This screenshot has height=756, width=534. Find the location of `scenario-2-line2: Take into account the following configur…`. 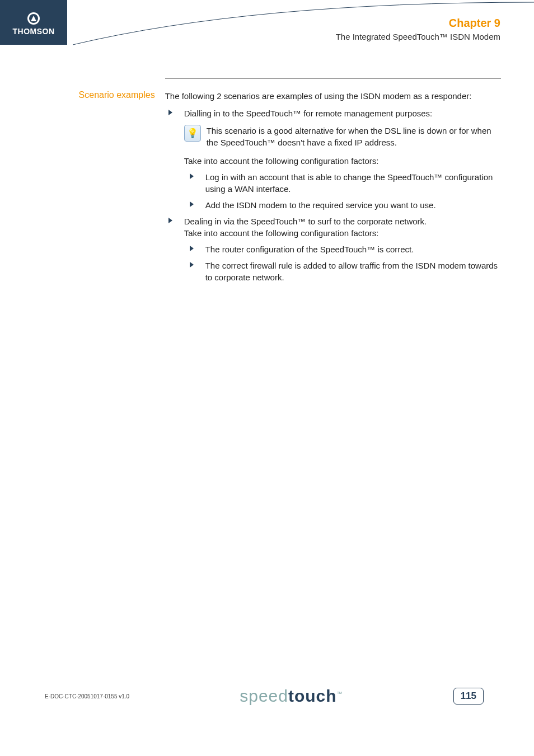

scenario-2-line2: Take into account the following configur… is located at coordinates (282, 233).